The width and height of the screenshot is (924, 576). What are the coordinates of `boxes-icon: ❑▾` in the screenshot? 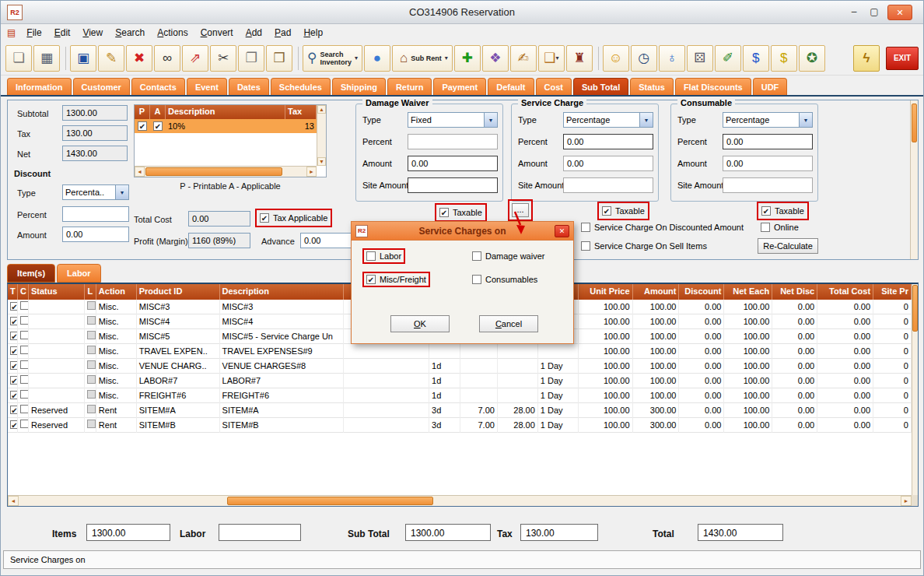 It's located at (551, 58).